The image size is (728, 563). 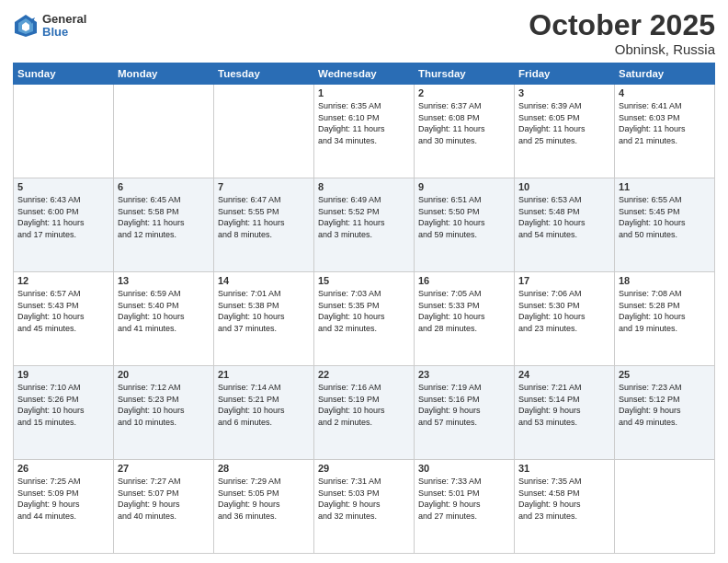 I want to click on day-info: Sunrise: 7:33 AM Sunset: 5:01 PM Dayligh…, so click(x=464, y=499).